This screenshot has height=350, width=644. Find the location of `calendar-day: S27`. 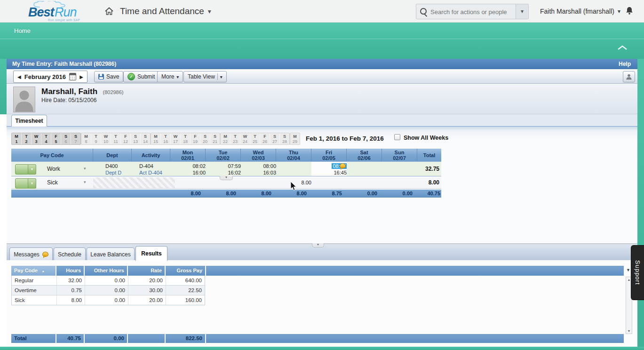

calendar-day: S27 is located at coordinates (275, 139).